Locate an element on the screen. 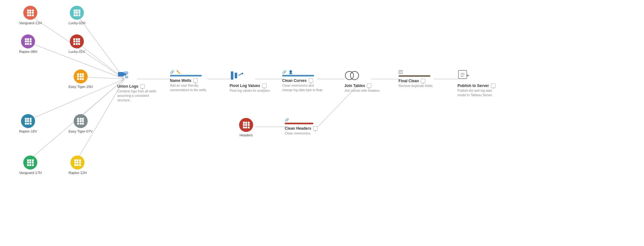 Image resolution: width=644 pixels, height=246 pixels. union-logs-icon is located at coordinates (125, 76).